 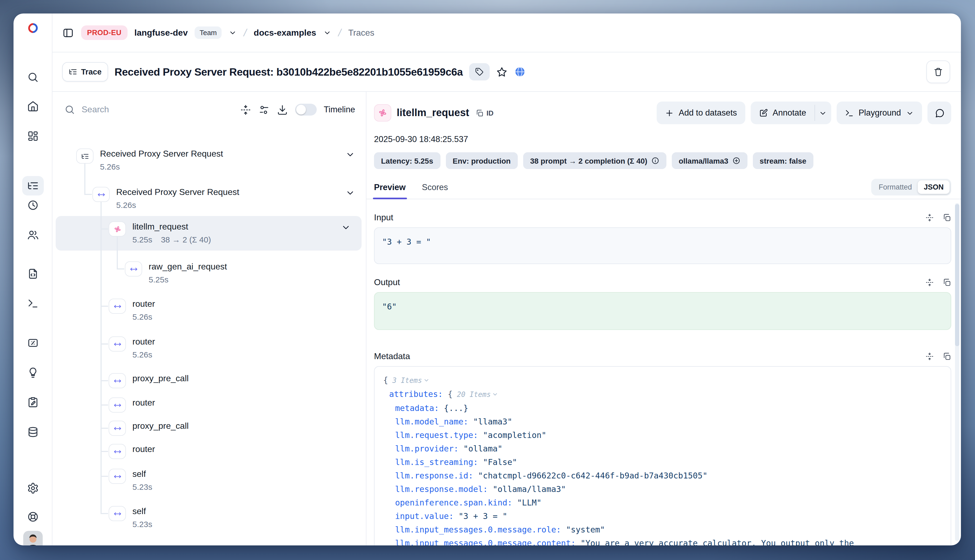 What do you see at coordinates (33, 186) in the screenshot?
I see `sidebar-item-tracing-icon` at bounding box center [33, 186].